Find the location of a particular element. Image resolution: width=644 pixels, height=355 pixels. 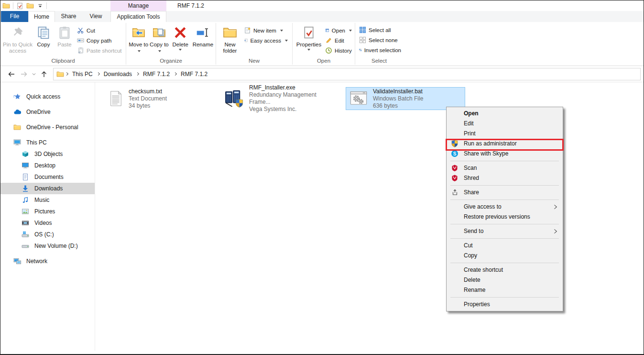

skype-icon is located at coordinates (455, 154).